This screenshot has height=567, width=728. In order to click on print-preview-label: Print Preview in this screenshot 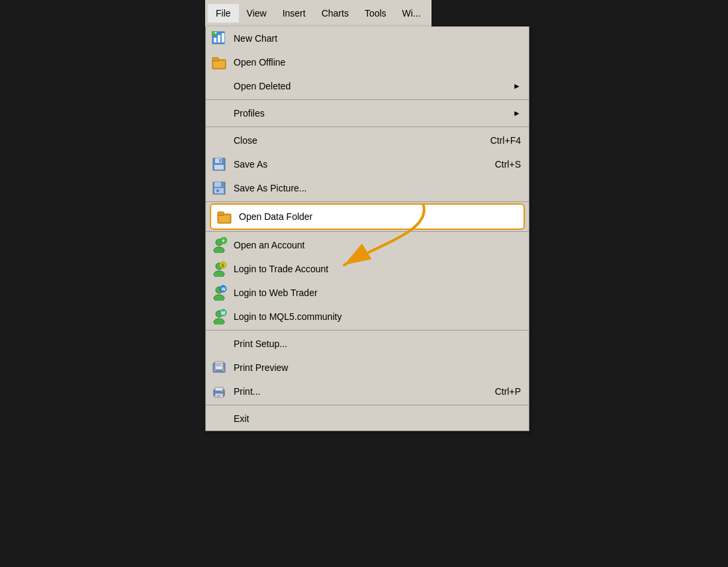, I will do `click(377, 368)`.